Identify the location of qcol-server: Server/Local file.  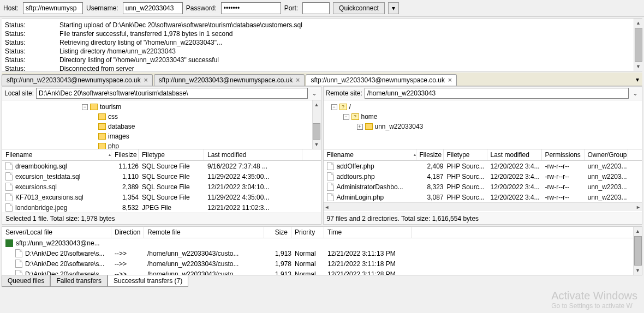
(57, 232).